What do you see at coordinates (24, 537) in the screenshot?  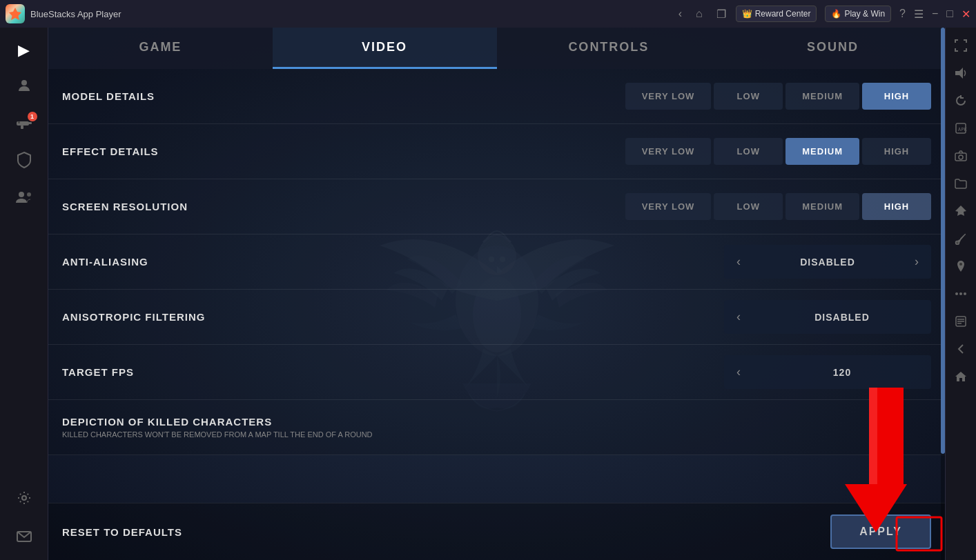 I see `sidebar-item-mail` at bounding box center [24, 537].